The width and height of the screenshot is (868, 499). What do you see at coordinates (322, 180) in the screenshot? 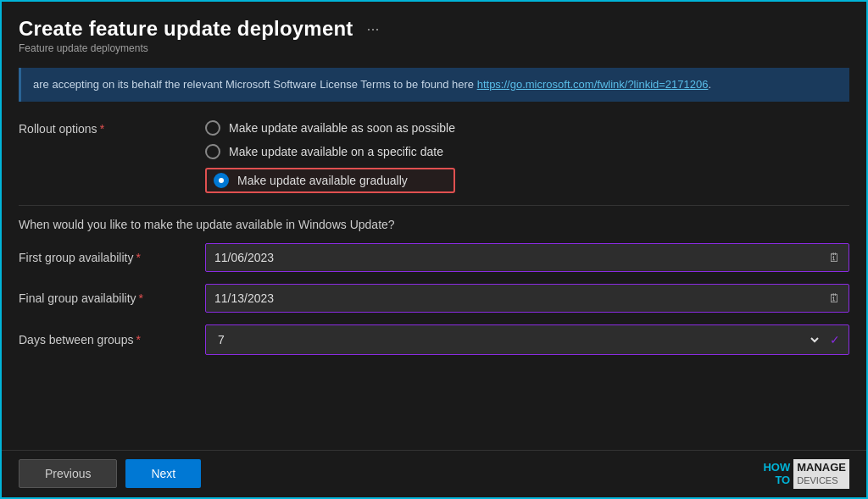
I see `radio-label-gradually: Make update available gradually` at bounding box center [322, 180].